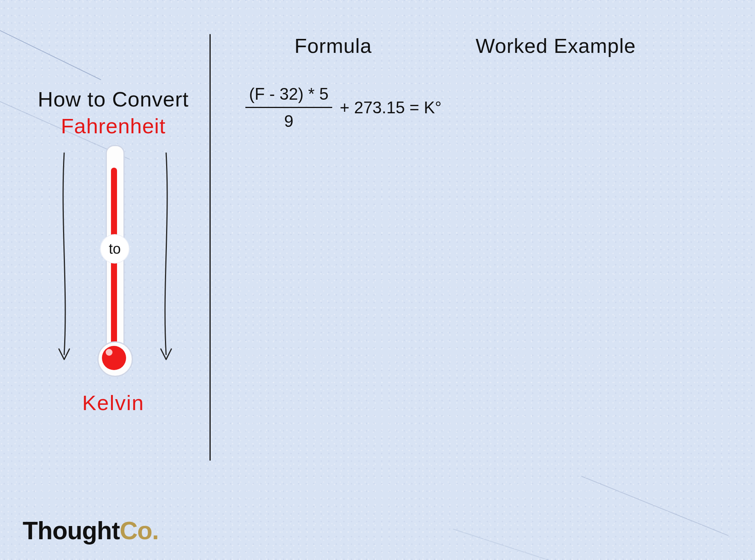 This screenshot has height=560, width=755. Describe the element at coordinates (210, 247) in the screenshot. I see `vertical-divider` at that location.